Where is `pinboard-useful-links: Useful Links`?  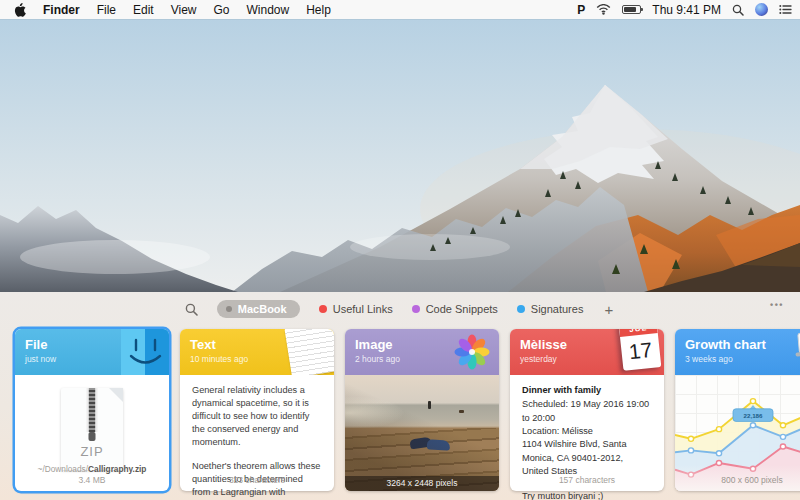 pinboard-useful-links: Useful Links is located at coordinates (356, 309).